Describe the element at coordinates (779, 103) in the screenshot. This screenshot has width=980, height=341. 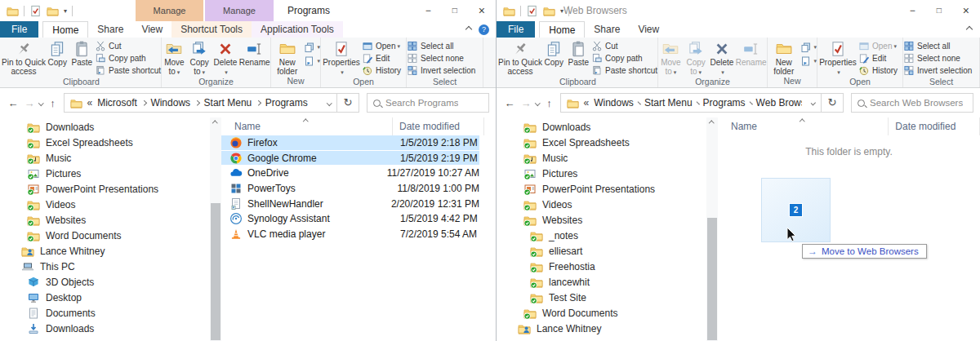
I see `breadcrumb-item-web-browsers: Web Browsers` at that location.